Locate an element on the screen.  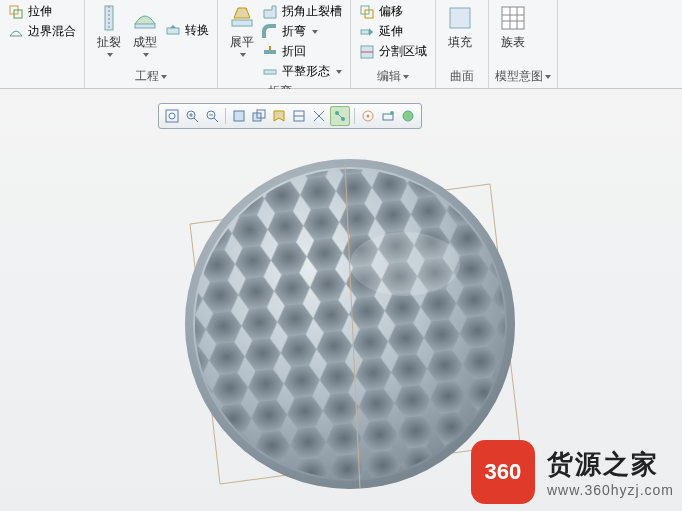
bend-icon is located at coordinates (270, 32).